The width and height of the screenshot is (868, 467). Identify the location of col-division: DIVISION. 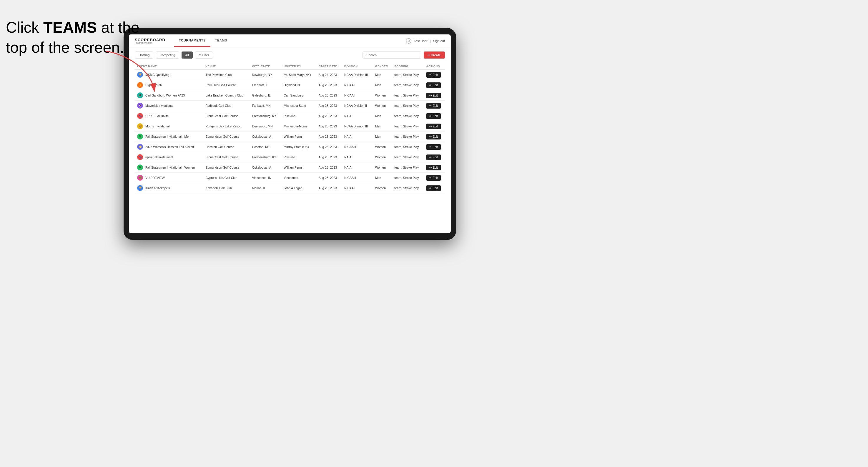
(357, 66).